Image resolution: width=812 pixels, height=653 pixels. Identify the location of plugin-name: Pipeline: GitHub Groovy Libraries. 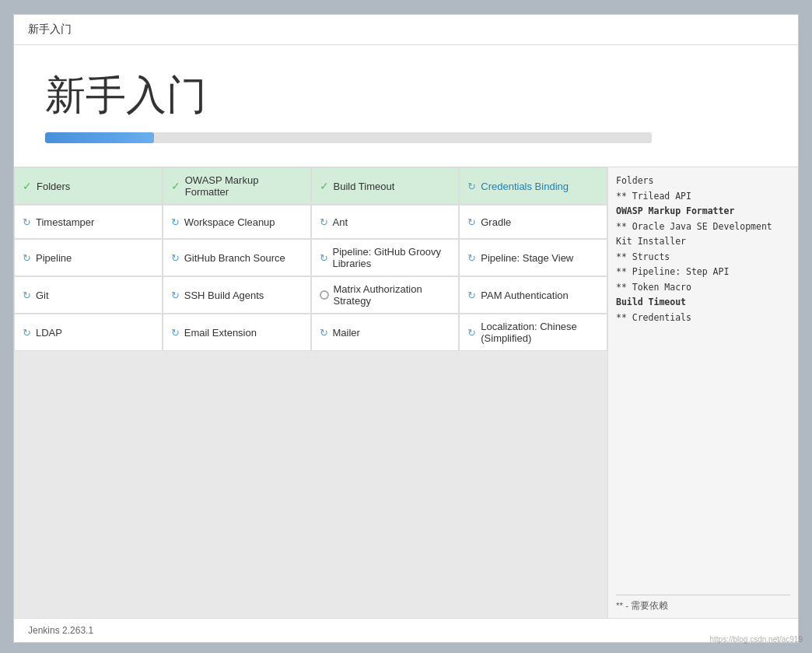
(392, 258).